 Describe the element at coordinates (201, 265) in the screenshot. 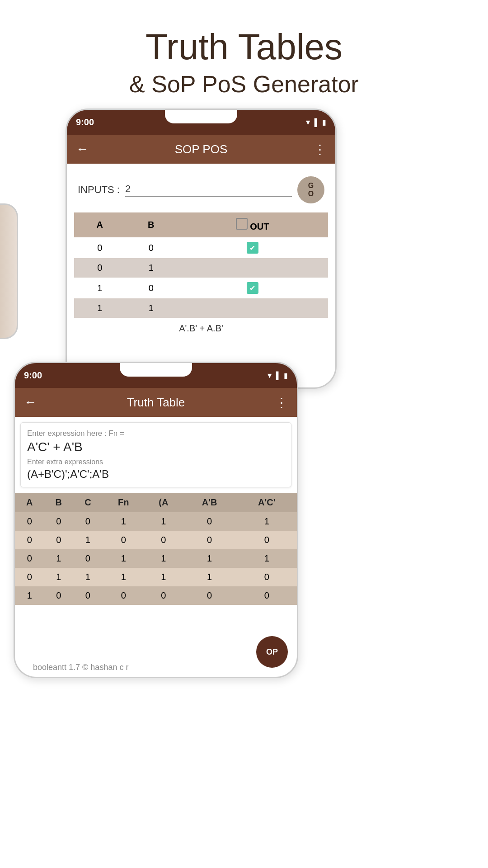

I see `upper-truth-table: A B OUT 0 0 ✔ 0 1` at that location.